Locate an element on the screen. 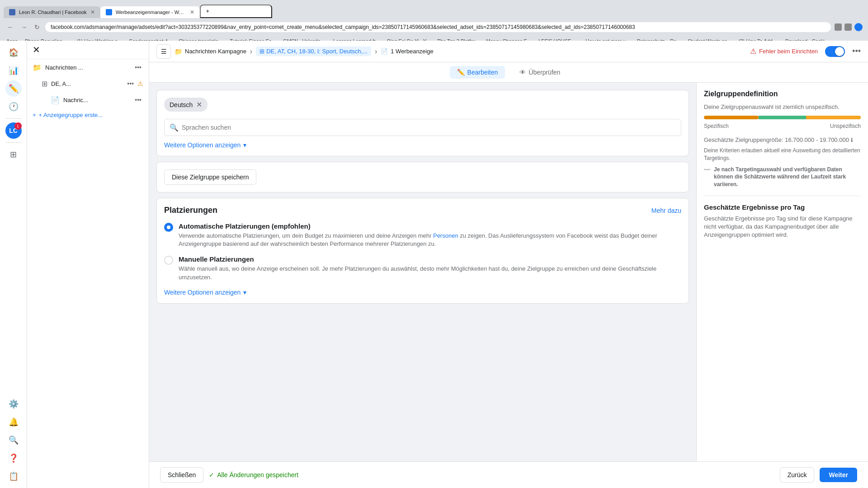  breadcrumb-item-2-active: ⊞ DE, AT, CH, 18-30, I: Sport, Deutsch,.… is located at coordinates (314, 52).